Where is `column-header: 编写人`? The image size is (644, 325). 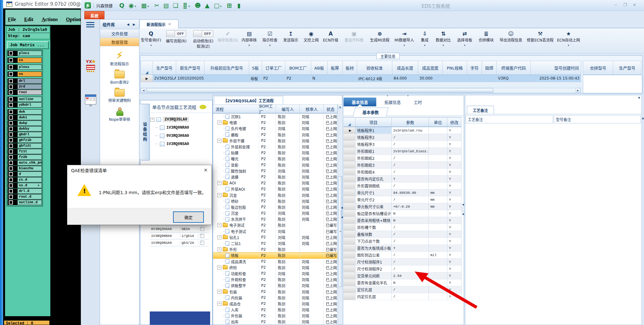 column-header: 编写人 is located at coordinates (288, 109).